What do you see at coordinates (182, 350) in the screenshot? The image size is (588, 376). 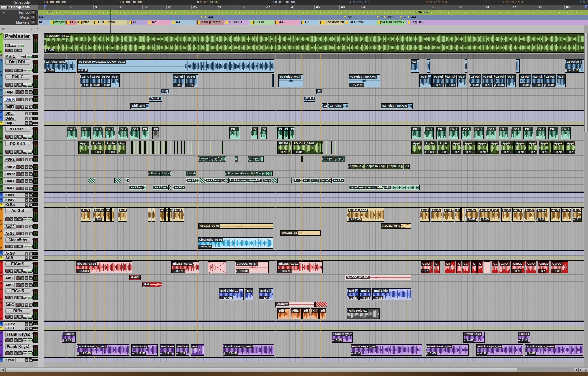 I see `audio-clip: Frank K+1.5` at bounding box center [182, 350].